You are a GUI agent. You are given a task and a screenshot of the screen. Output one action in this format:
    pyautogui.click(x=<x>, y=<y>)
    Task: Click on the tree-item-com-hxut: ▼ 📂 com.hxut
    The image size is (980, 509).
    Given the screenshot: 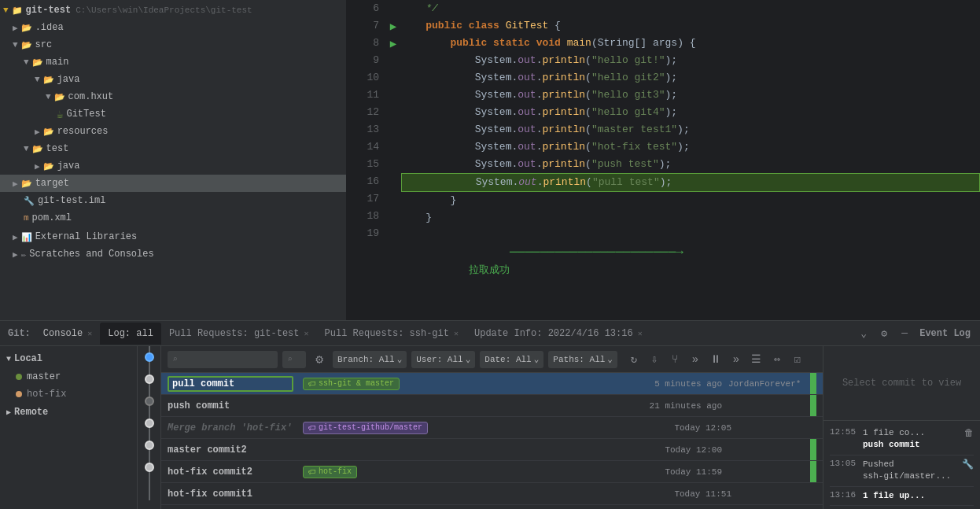 What is the action you would take?
    pyautogui.click(x=173, y=97)
    